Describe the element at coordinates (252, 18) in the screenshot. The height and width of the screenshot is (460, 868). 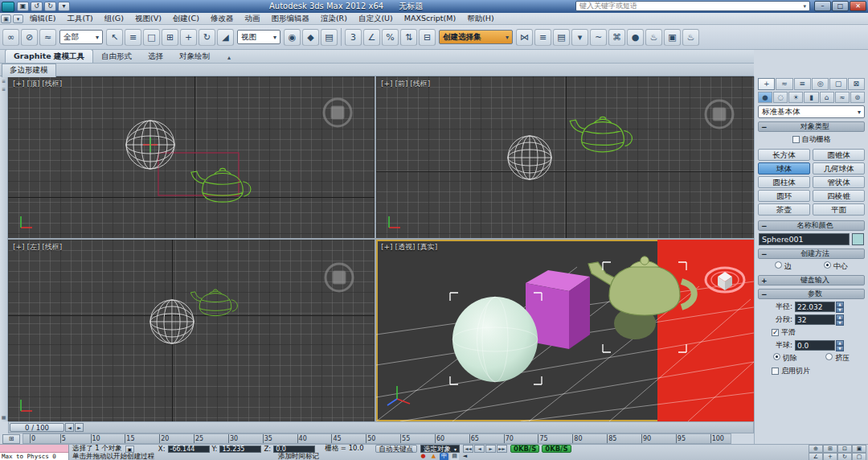
I see `menu-item-6: 动画` at that location.